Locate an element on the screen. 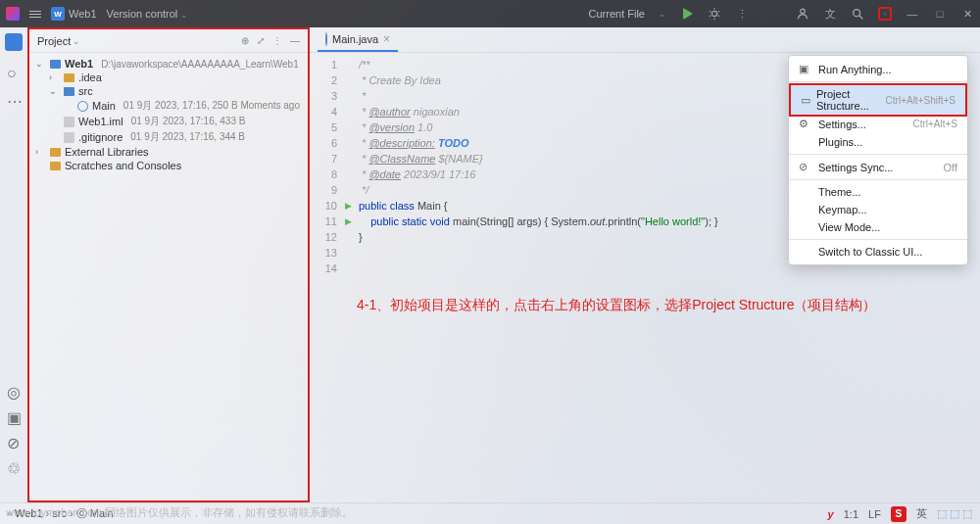 The image size is (980, 524). problems-tool-button: ⊘ is located at coordinates (14, 441).